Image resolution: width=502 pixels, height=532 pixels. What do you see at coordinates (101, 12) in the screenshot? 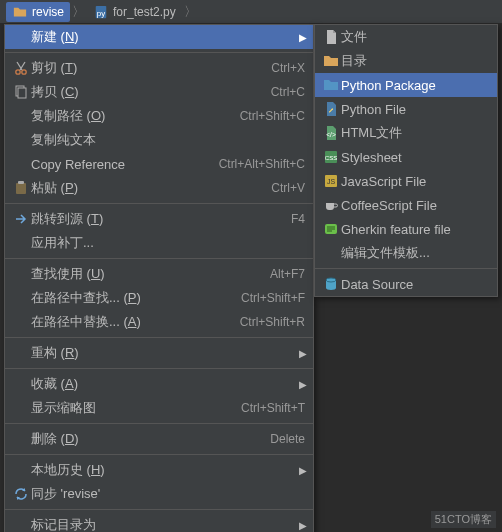
I see `svg-text: py` at bounding box center [101, 12].